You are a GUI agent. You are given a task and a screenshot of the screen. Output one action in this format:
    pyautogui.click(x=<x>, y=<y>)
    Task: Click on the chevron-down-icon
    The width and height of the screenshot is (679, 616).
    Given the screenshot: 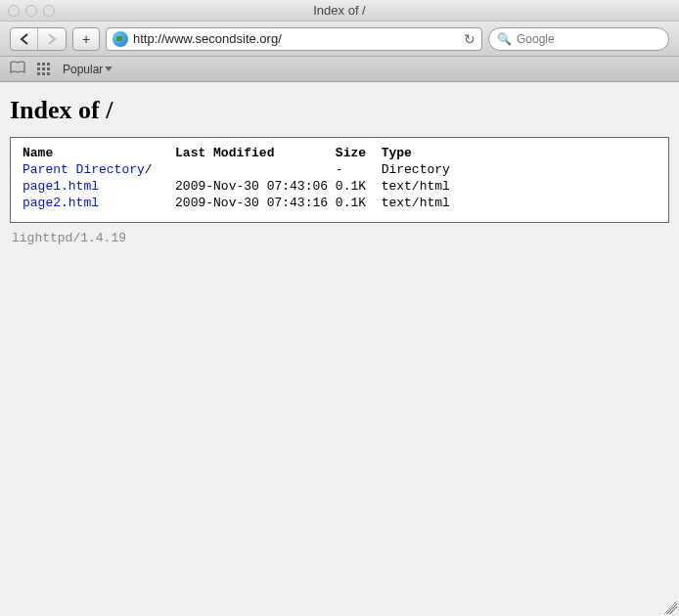 What is the action you would take?
    pyautogui.click(x=109, y=68)
    